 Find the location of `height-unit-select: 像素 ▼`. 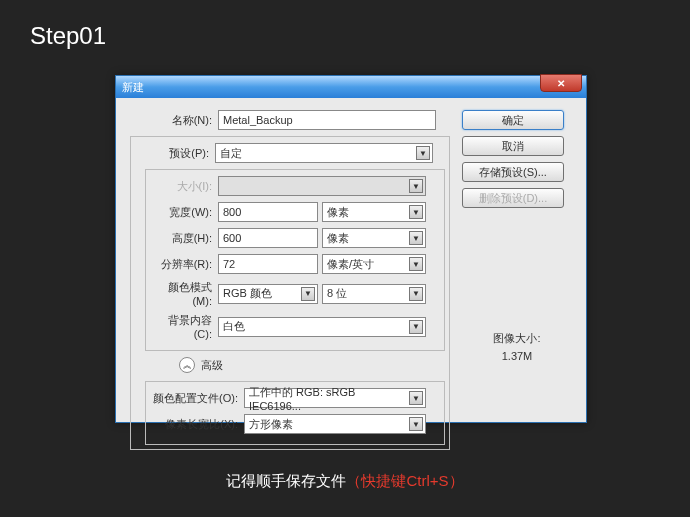

height-unit-select: 像素 ▼ is located at coordinates (374, 238).